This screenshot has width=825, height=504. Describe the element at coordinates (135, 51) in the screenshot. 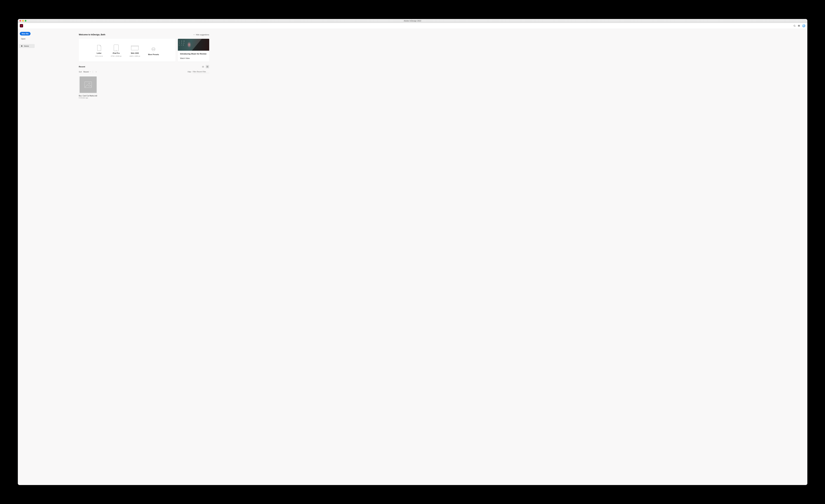

I see `preset-web-1920: Web 1920 1920 x 1080 px` at that location.